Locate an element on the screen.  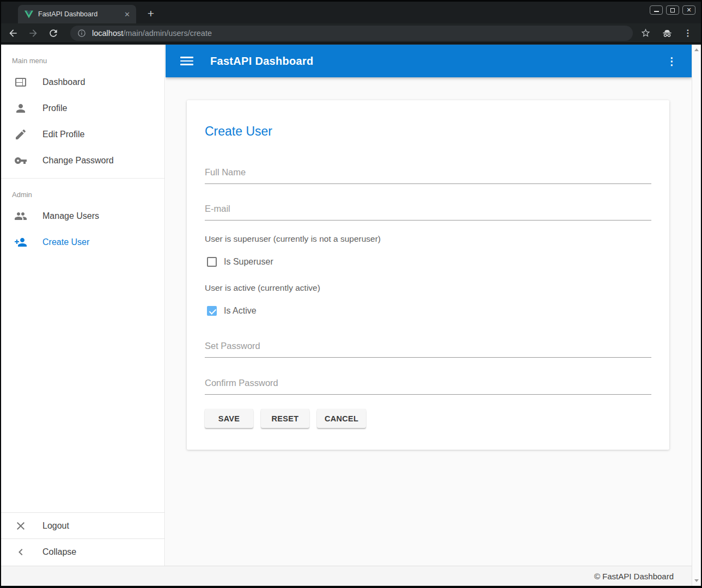
sidebar-item-dashboard: Dashboard is located at coordinates (83, 82).